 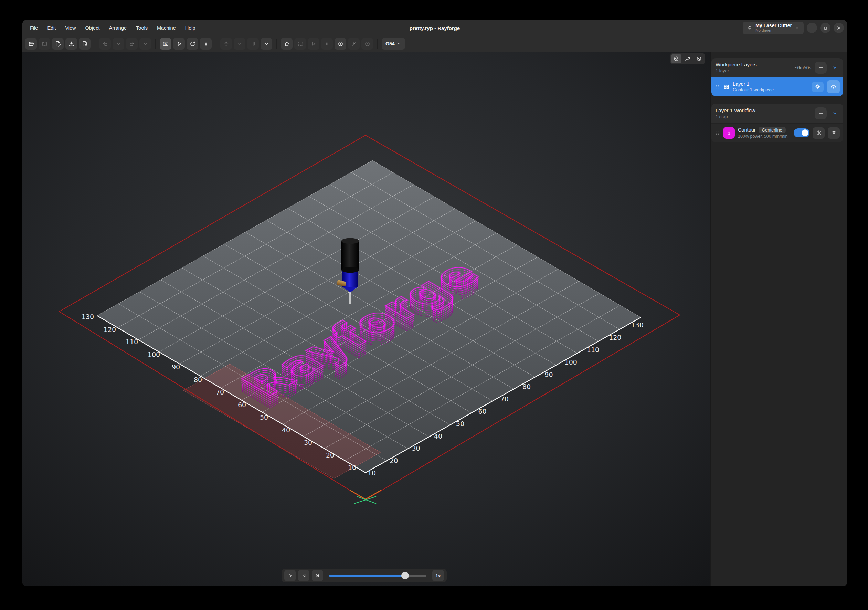 What do you see at coordinates (777, 87) in the screenshot?
I see `layer-row-selected: Layer 1 Contour 1 workpiece` at bounding box center [777, 87].